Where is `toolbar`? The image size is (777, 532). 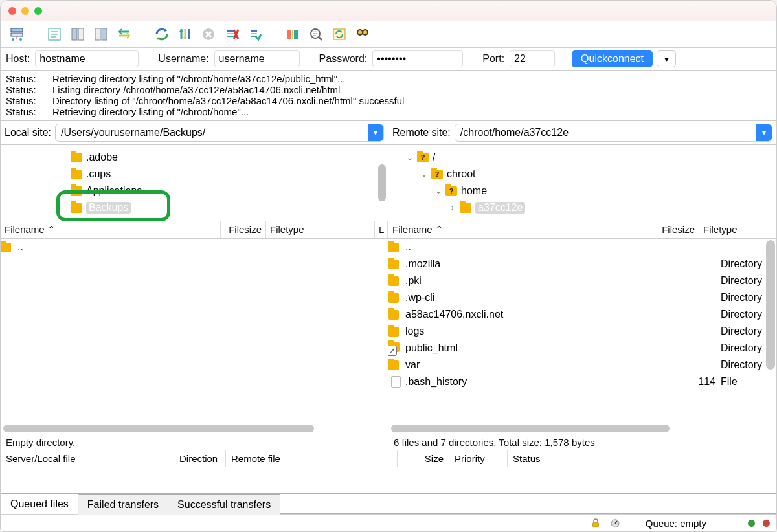
toolbar is located at coordinates (388, 35).